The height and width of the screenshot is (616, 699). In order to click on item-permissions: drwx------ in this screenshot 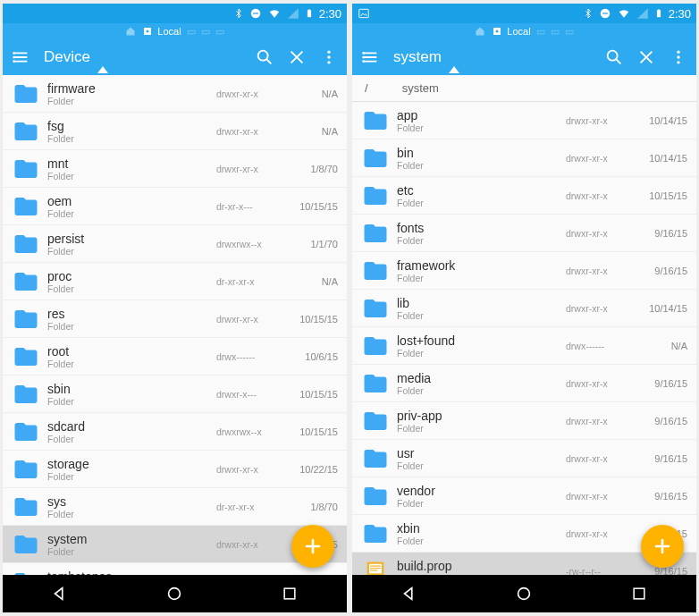, I will do `click(251, 357)`.